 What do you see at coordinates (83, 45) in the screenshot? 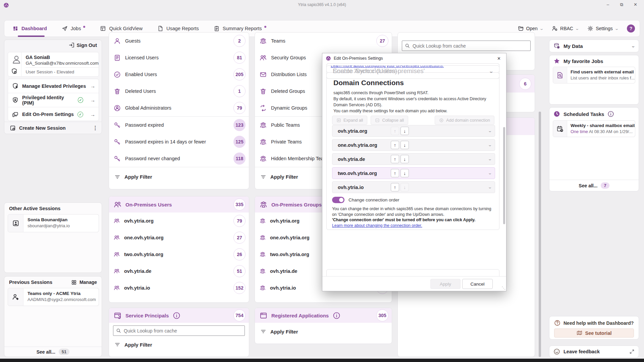
I see `sign-out-button: Sign Out` at bounding box center [83, 45].